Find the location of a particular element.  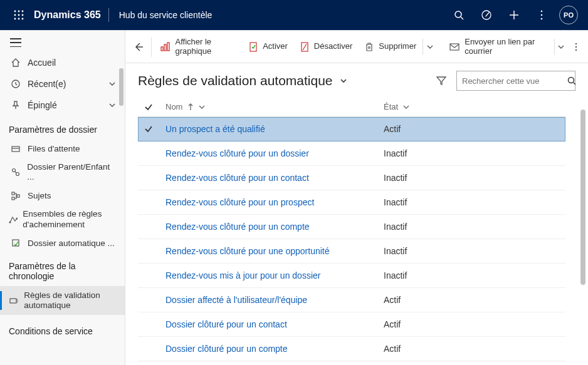

view-selector: Règles de validation automatique is located at coordinates (243, 81).